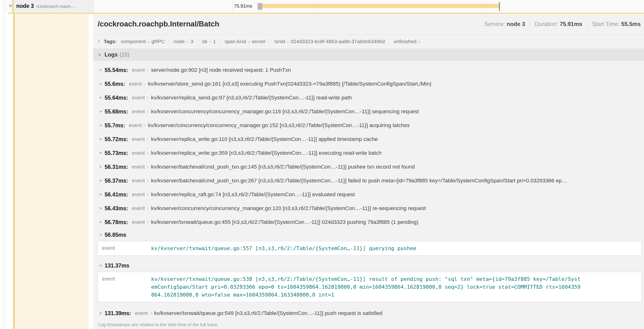  Describe the element at coordinates (116, 181) in the screenshot. I see `log-timestamp: 56.37ms:` at that location.